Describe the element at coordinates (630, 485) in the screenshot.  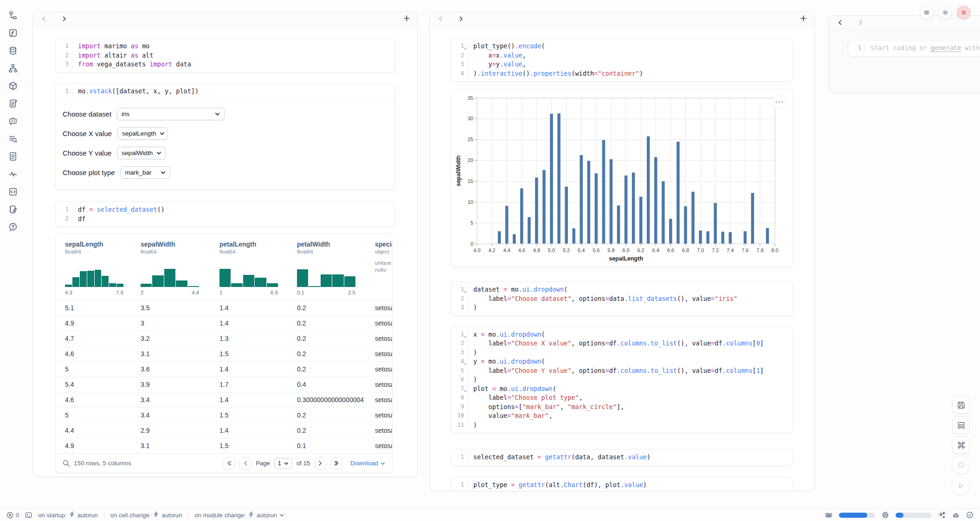
I see `code-editor: plot_type = getattr(alt.Chart(df), plot.…` at that location.